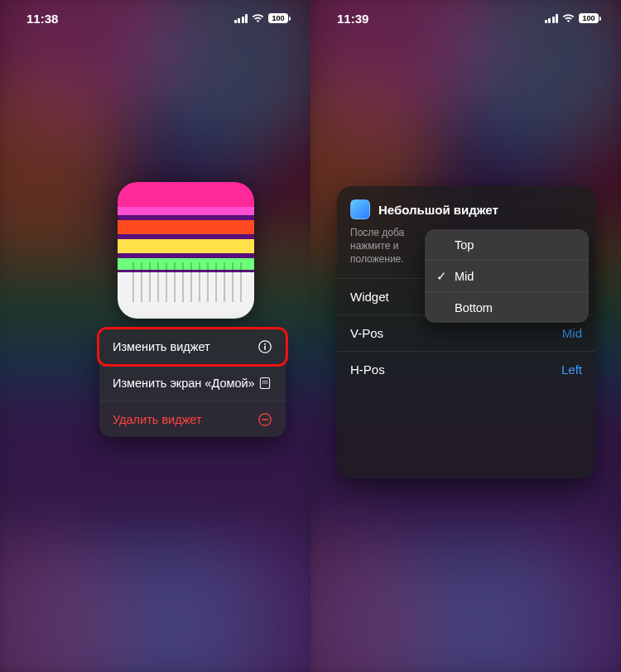 The width and height of the screenshot is (621, 672). Describe the element at coordinates (184, 383) in the screenshot. I see `menu-label: Изменить экран «Домой»` at that location.